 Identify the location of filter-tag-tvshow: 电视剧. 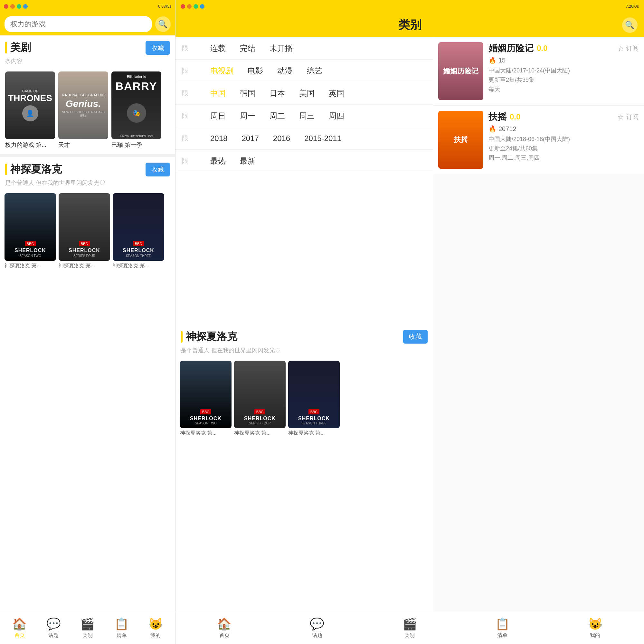
(222, 71).